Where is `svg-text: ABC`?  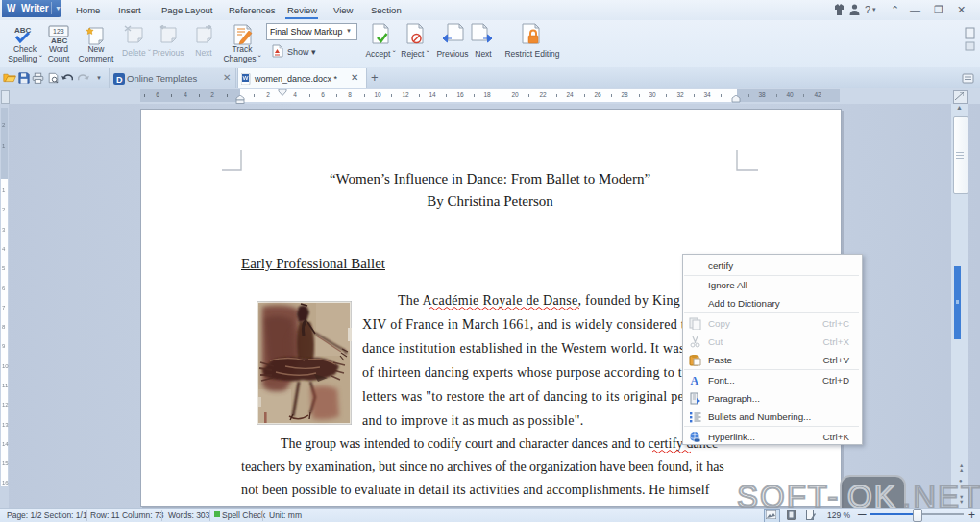 svg-text: ABC is located at coordinates (60, 40).